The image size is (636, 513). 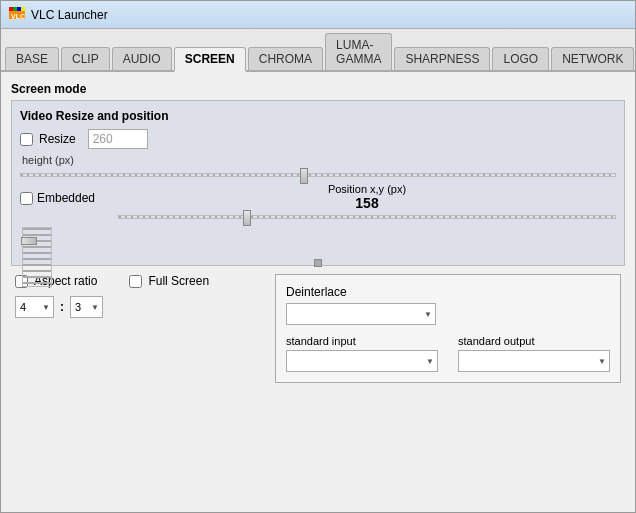 What do you see at coordinates (86, 307) in the screenshot?
I see `aspect-height-wrapper: 3 9 1` at bounding box center [86, 307].